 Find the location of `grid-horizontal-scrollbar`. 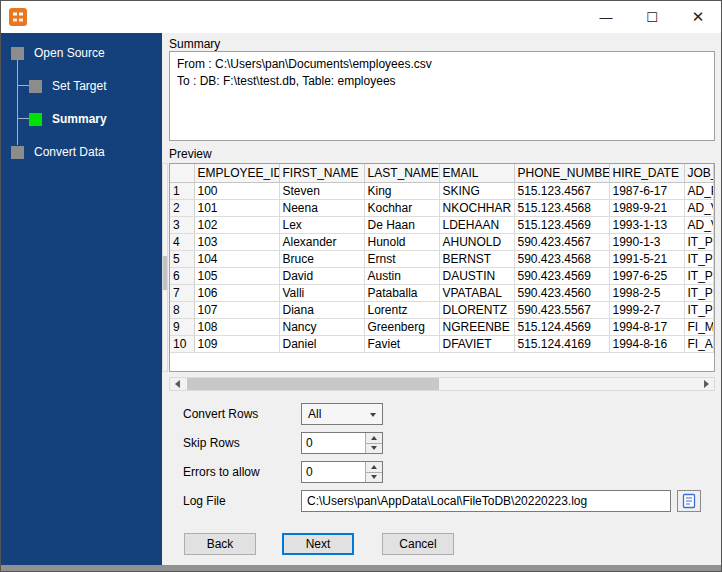

grid-horizontal-scrollbar is located at coordinates (442, 384).